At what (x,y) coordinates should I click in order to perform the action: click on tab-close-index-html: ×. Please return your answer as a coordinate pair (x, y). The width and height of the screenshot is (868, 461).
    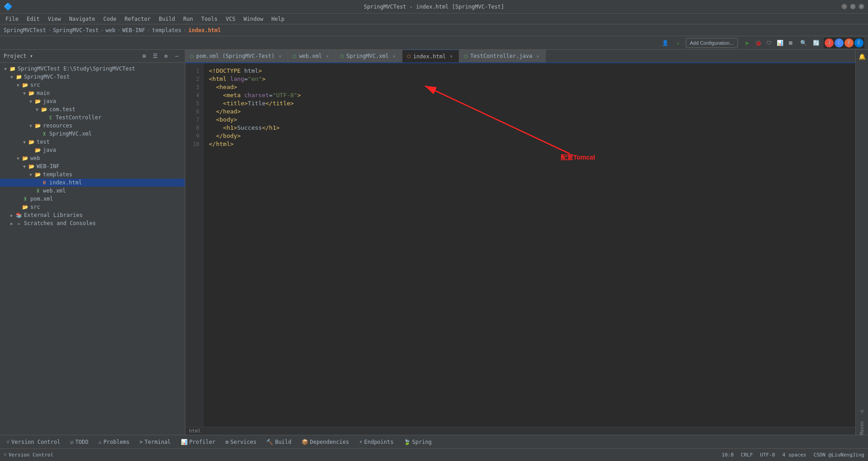
    Looking at the image, I should click on (451, 56).